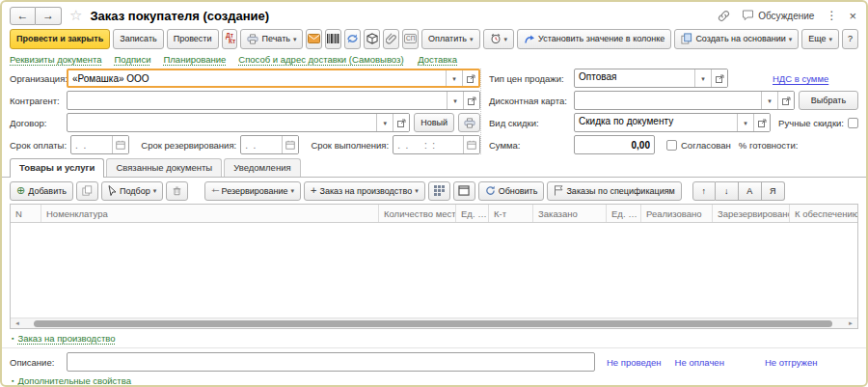 This screenshot has height=387, width=868. Describe the element at coordinates (851, 323) in the screenshot. I see `scroll-right-icon: ►` at that location.